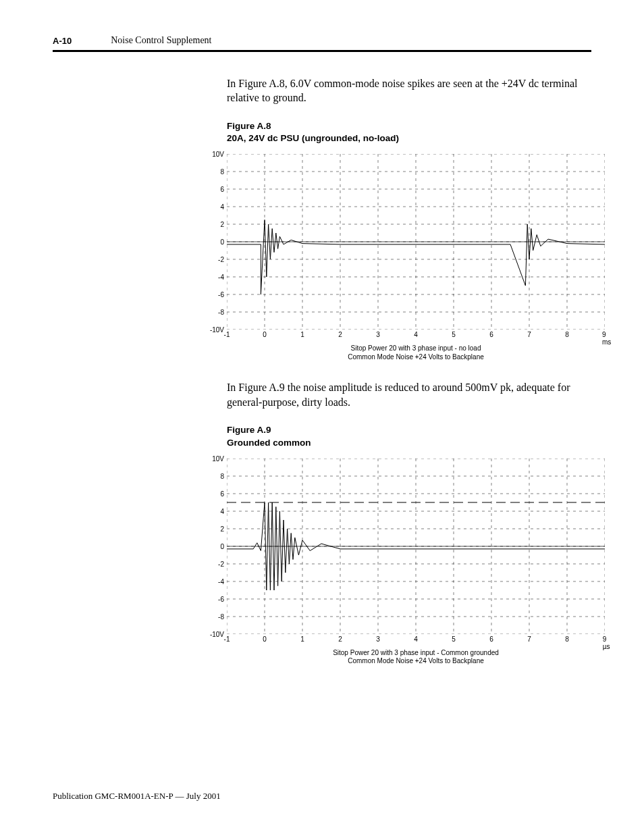  Describe the element at coordinates (409, 430) in the screenshot. I see `figure-a9-number: Figure A.9` at that location.